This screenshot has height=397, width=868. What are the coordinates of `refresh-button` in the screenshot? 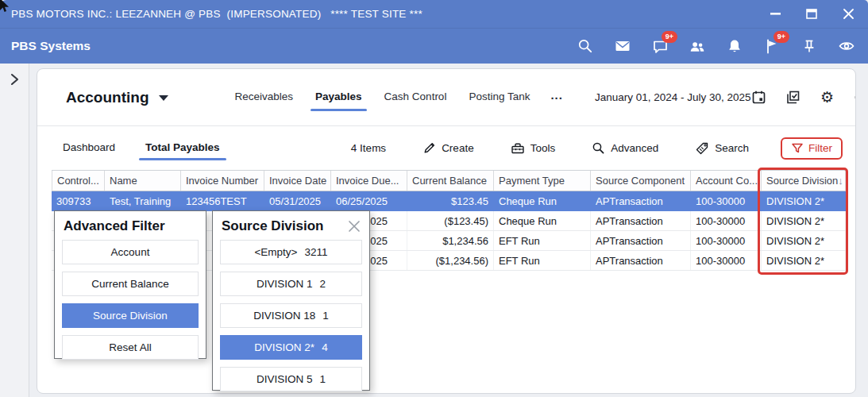 It's located at (854, 98).